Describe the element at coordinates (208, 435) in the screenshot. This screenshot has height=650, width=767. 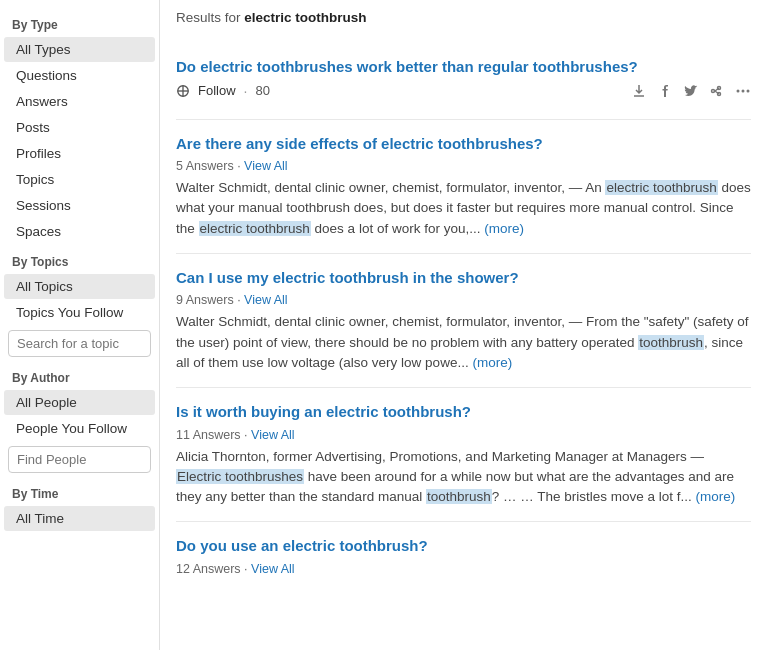
I see `answers-count: 11 Answers` at that location.